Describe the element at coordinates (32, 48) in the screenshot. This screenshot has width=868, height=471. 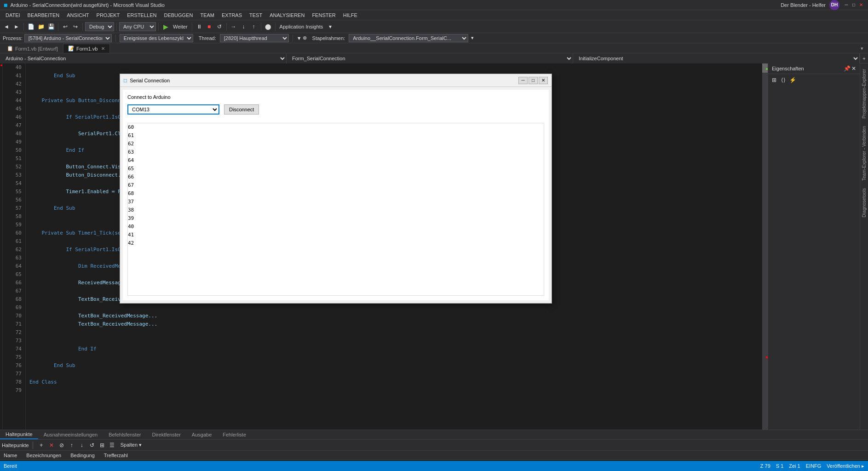
I see `tab-form1-design: 📋 Form1.vb [Entwurf]` at that location.